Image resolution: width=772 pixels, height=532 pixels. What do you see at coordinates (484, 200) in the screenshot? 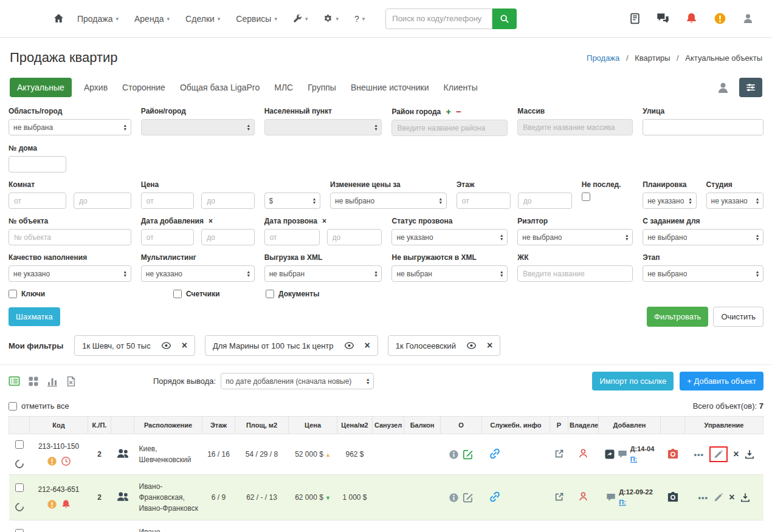
I see `floor-from-input` at bounding box center [484, 200].